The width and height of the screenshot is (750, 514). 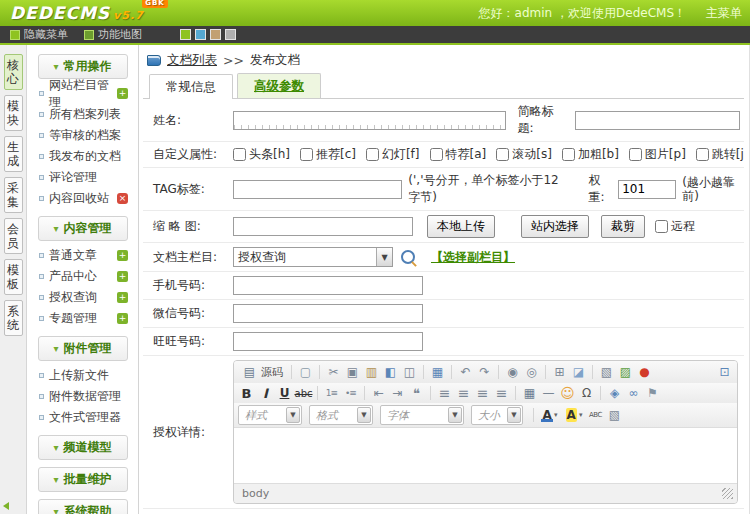 I want to click on sidebar-item-site-columns: 网站栏目管理 +, so click(x=82, y=94).